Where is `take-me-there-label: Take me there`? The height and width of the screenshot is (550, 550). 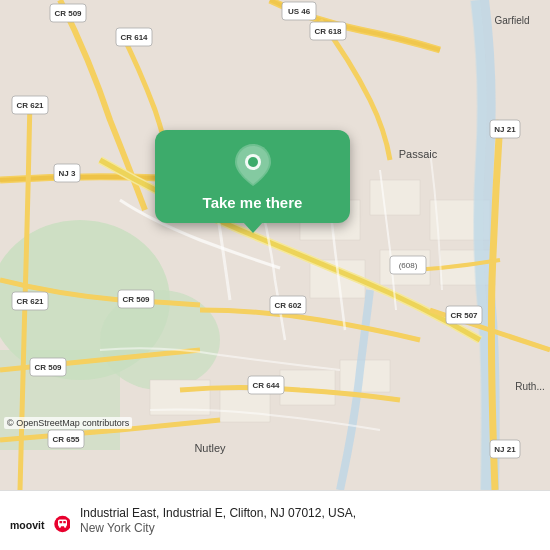
take-me-there-label: Take me there is located at coordinates (253, 202).